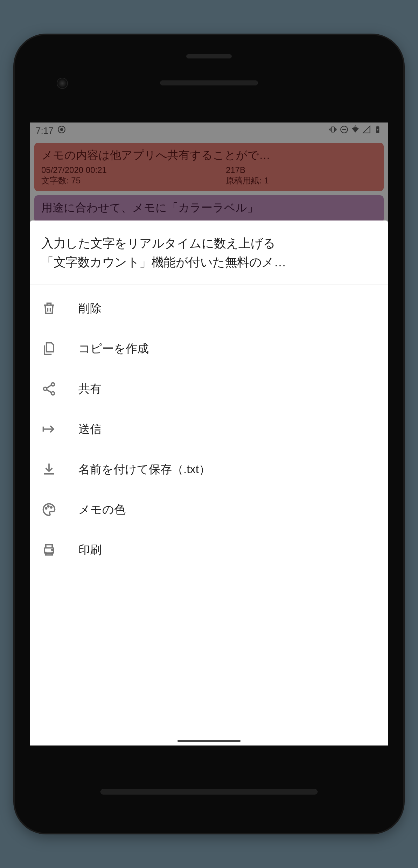  Describe the element at coordinates (209, 262) in the screenshot. I see `sheet-title-line2: 「文字数カウント」機能が付いた無料のメ…` at that location.